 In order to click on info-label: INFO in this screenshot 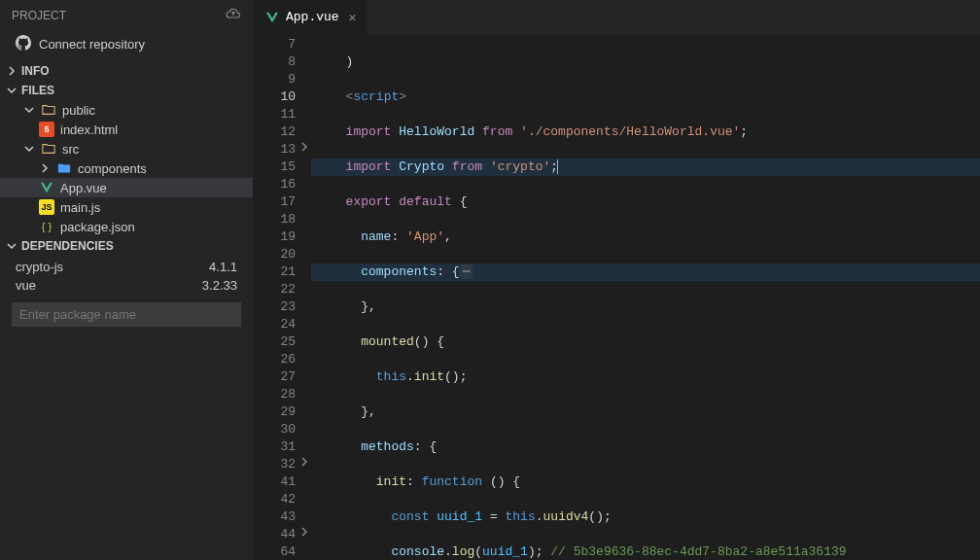, I will do `click(35, 71)`.